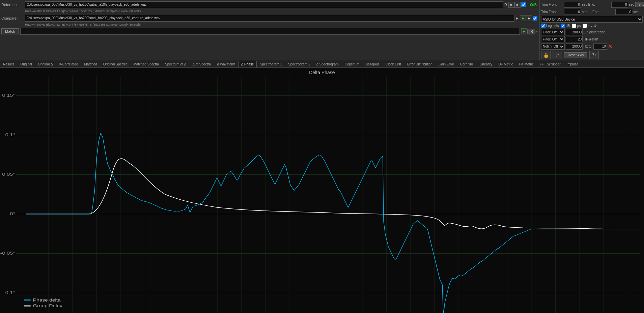 The image size is (644, 313). I want to click on asio-row: ASIO for USB Device, so click(592, 19).